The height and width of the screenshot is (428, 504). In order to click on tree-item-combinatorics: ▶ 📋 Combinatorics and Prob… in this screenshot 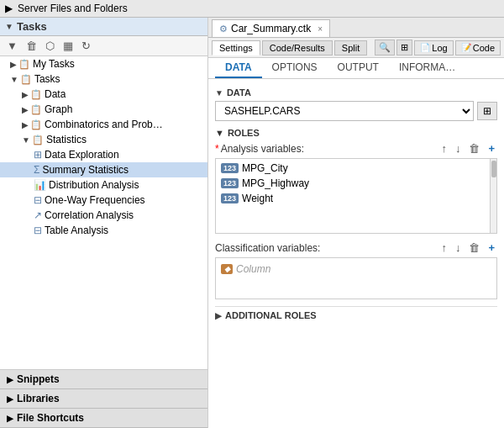, I will do `click(104, 124)`.